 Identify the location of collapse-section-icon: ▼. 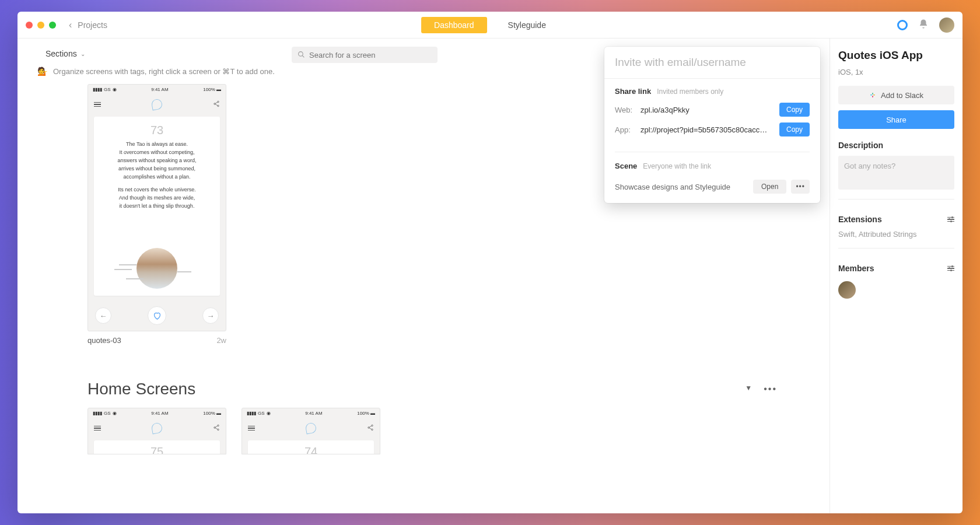
(748, 389).